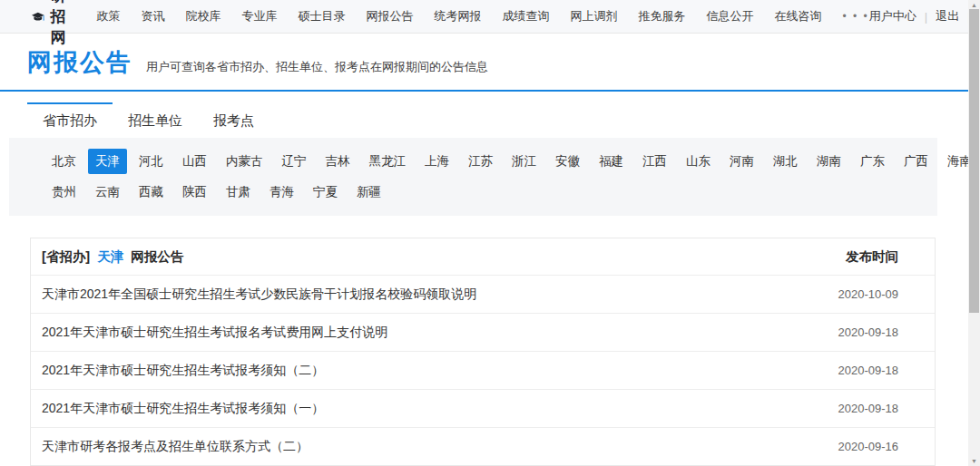  I want to click on table-row: 2021年天津市硕士研究生招生考试报考须知（一） 2020-09-18, so click(483, 408).